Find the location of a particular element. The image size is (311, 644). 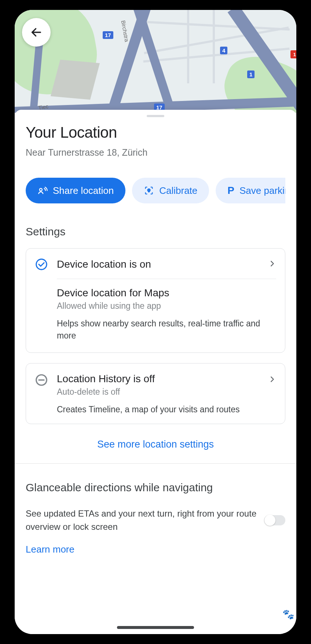

row-title: Location History is off is located at coordinates (162, 379).